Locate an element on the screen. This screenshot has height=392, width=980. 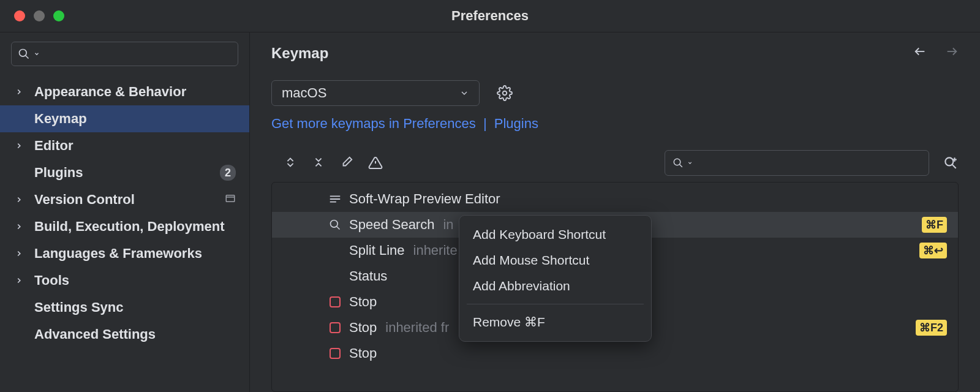
find-by-shortcut-button is located at coordinates (951, 163).